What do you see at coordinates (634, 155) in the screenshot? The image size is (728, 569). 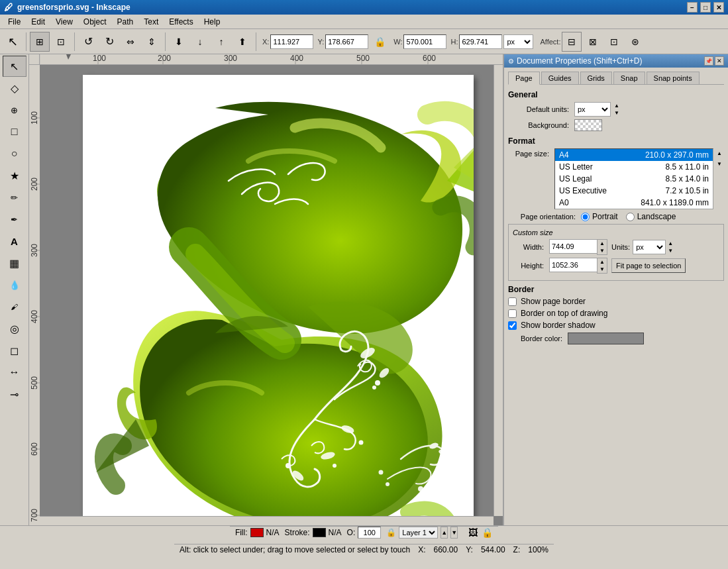 I see `page-size-a4: A4 210.0 x 297.0 mm` at bounding box center [634, 155].